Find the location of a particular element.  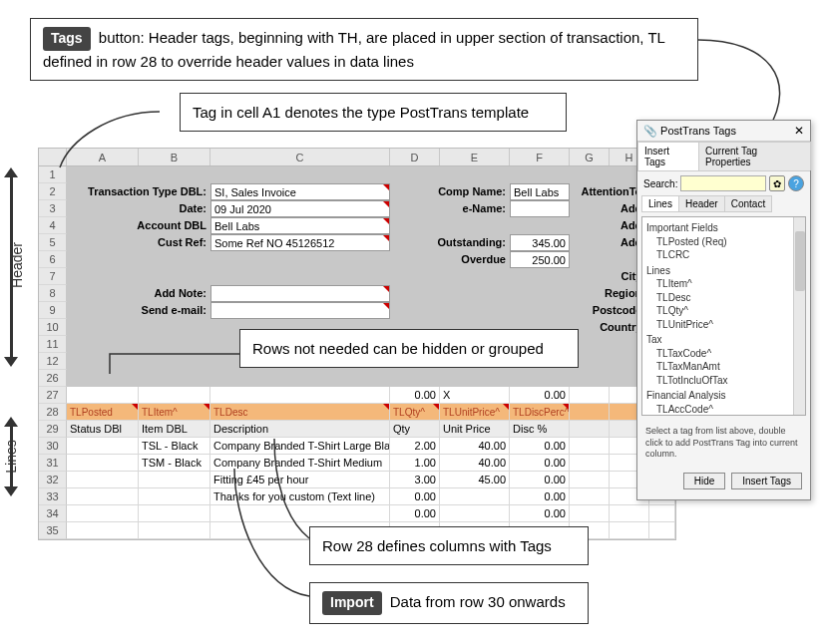

close-icon: ✕ is located at coordinates (799, 131).